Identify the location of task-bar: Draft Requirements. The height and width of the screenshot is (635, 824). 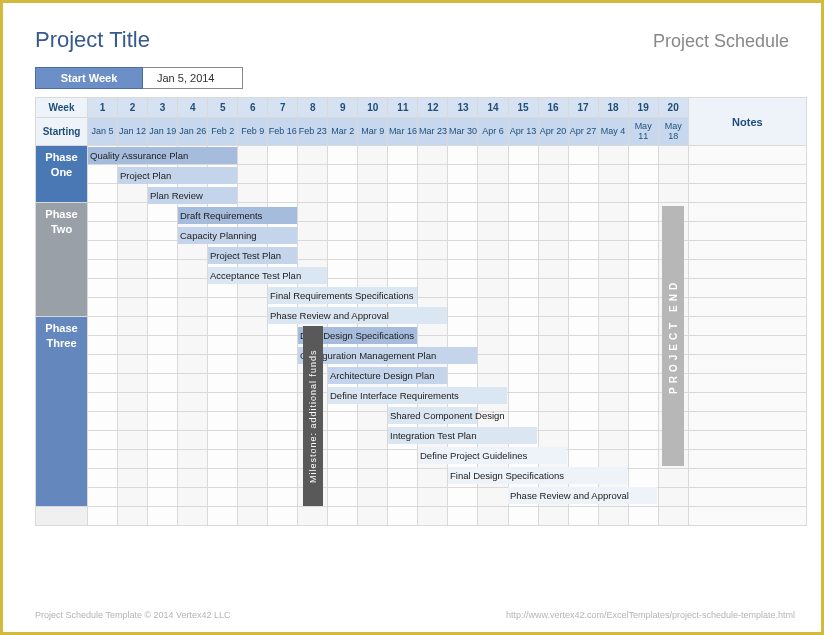
(238, 216).